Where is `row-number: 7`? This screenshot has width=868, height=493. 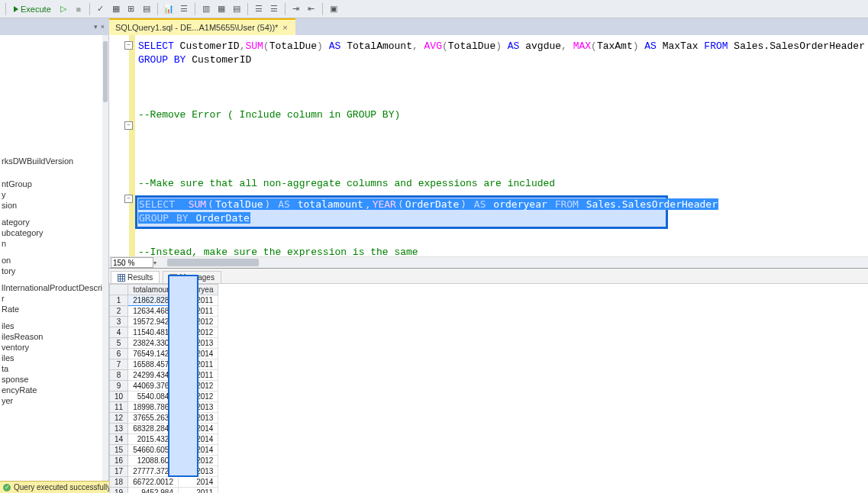
row-number: 7 is located at coordinates (119, 365).